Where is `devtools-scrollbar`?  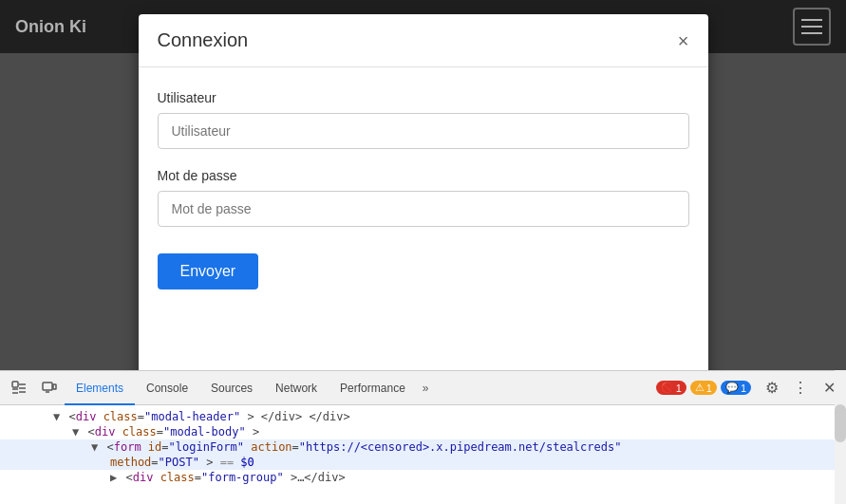 devtools-scrollbar is located at coordinates (840, 437).